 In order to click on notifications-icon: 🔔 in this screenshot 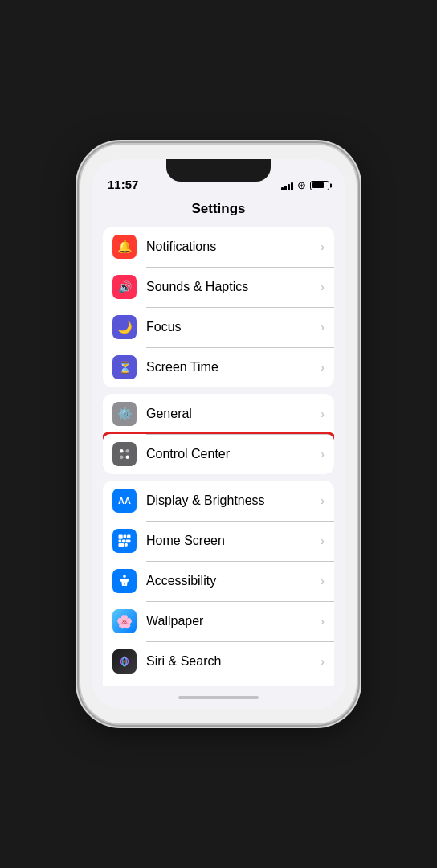, I will do `click(125, 247)`.